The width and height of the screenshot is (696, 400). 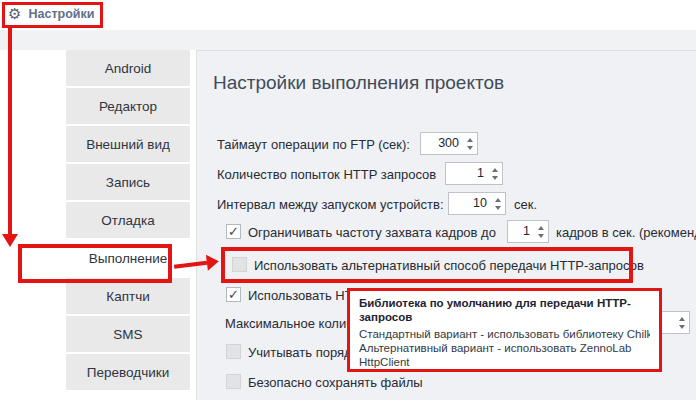 I want to click on sidebar-item-translators: Переводчики, so click(x=128, y=372).